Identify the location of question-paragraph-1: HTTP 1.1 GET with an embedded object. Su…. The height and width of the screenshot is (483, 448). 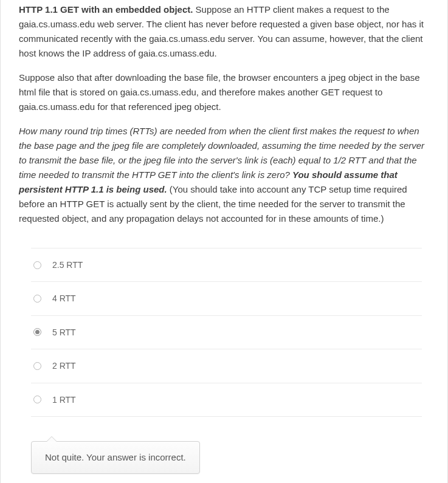
(226, 32).